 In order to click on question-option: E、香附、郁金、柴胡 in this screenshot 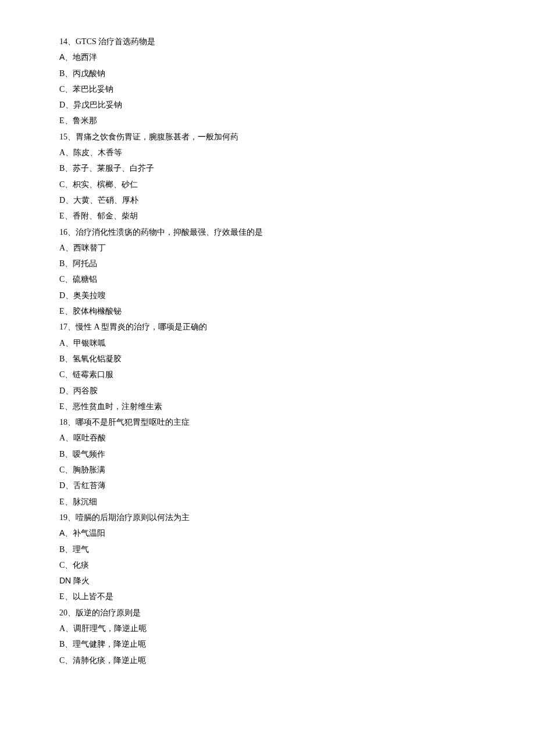, I will do `click(297, 216)`.